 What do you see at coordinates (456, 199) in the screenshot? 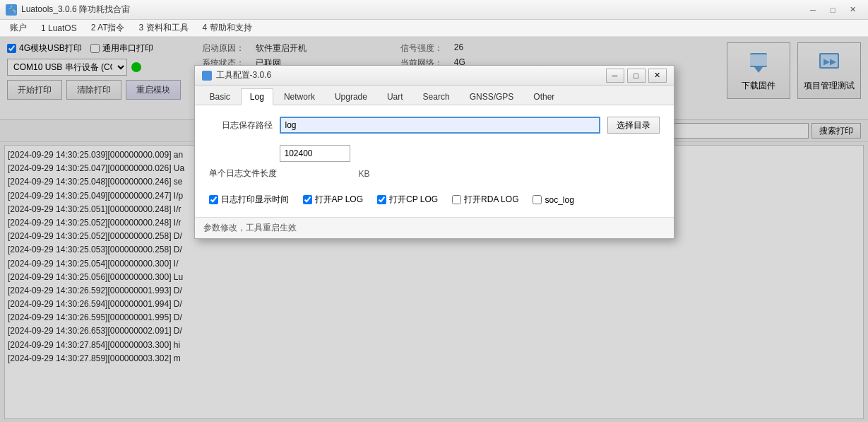
I see `check-rda-log-input` at bounding box center [456, 199].